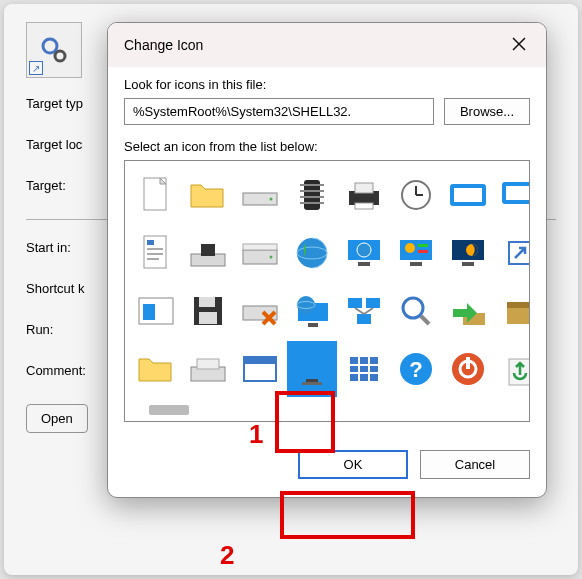 The image size is (582, 579). I want to click on recycle-icon, so click(512, 369).